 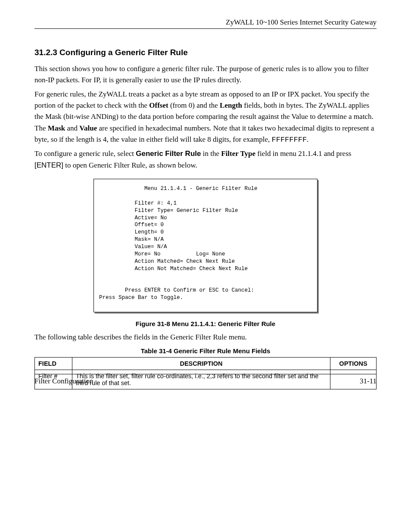 I want to click on th-options: OPTIONS, so click(x=353, y=364).